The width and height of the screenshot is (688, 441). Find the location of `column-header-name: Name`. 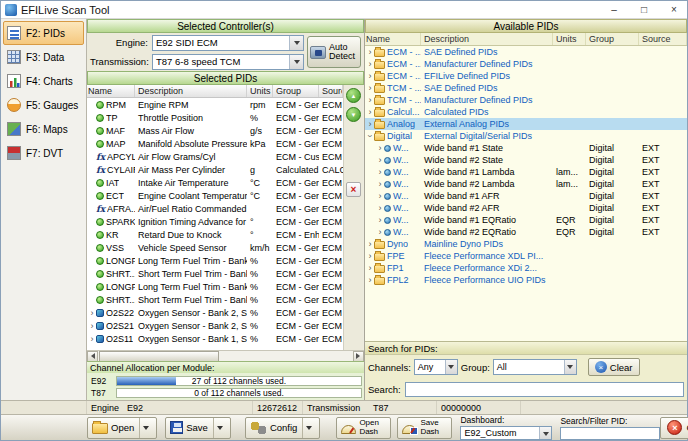

column-header-name: Name is located at coordinates (393, 39).